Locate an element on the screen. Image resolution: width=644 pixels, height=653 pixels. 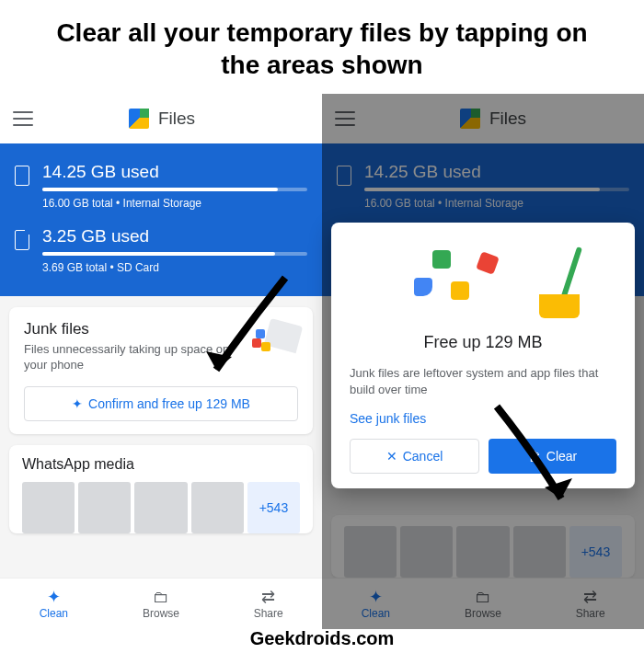
whatsapp-card: WhatsApp media +543 is located at coordinates (161, 489).